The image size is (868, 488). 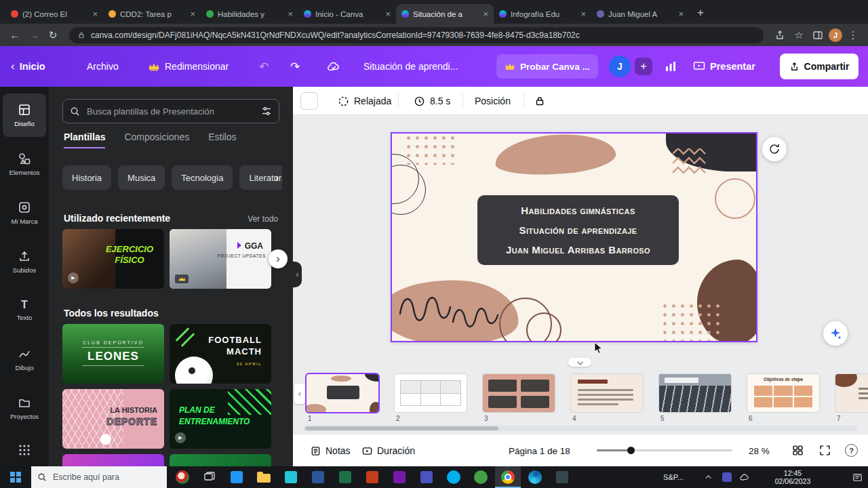 What do you see at coordinates (182, 477) in the screenshot?
I see `news-interests-icon` at bounding box center [182, 477].